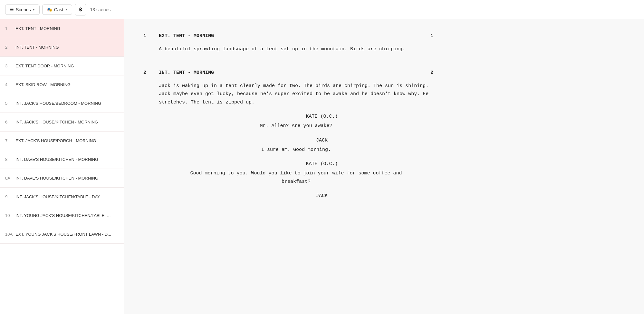 Image resolution: width=644 pixels, height=314 pixels. Describe the element at coordinates (67, 84) in the screenshot. I see `scene-item-label: EXT. SKID ROW - MORNING` at that location.